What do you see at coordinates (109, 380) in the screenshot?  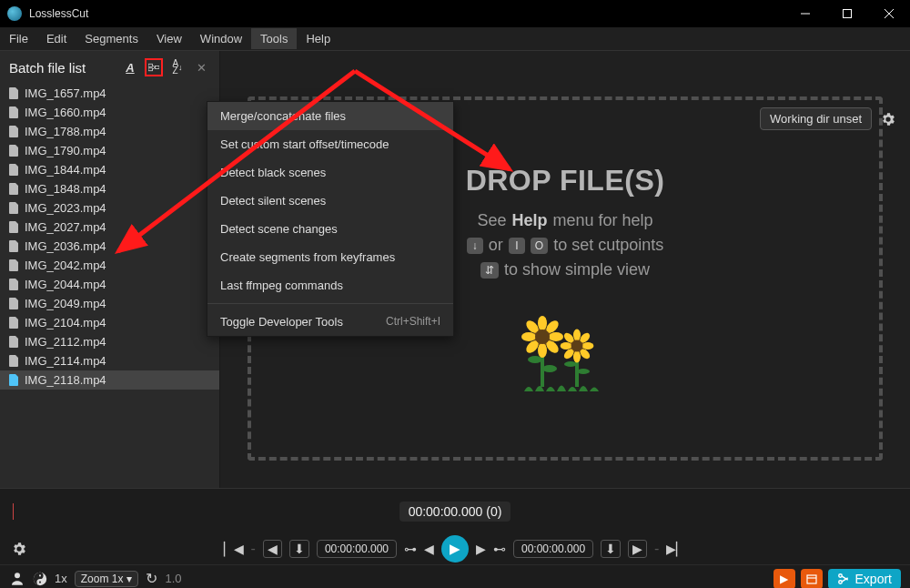 I see `file-row: IMG_2118.mp4` at bounding box center [109, 380].